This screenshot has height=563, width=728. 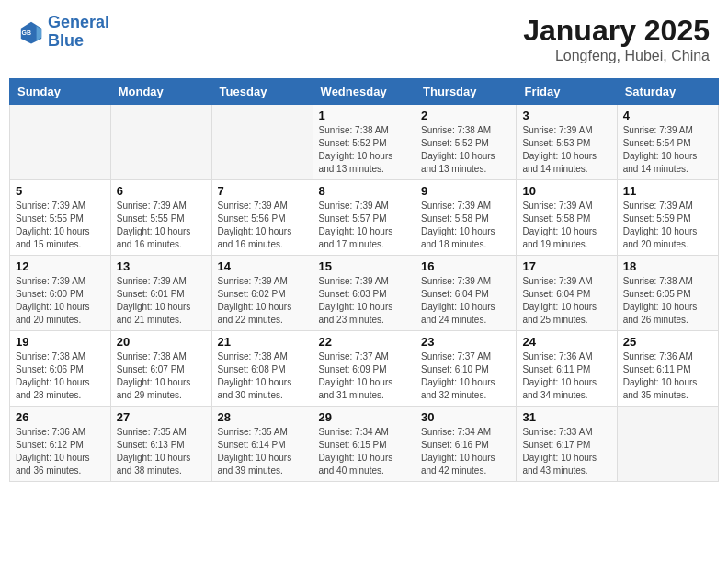 I want to click on day-info: Sunrise: 7:39 AM Sunset: 6:03 PM Dayligh…, so click(x=364, y=301).